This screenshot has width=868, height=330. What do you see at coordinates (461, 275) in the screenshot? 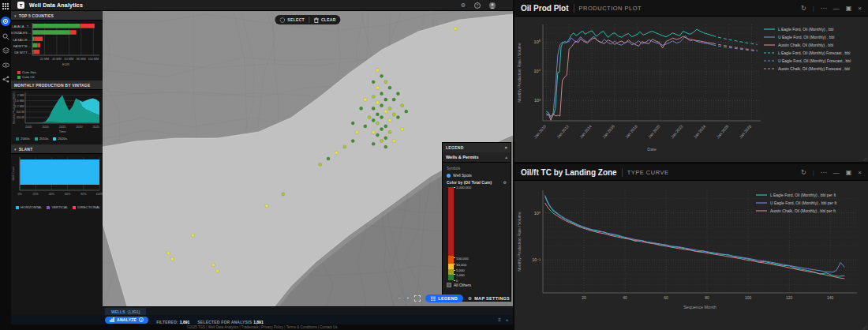
I see `ramp-scale-label: 1,000` at bounding box center [461, 275].